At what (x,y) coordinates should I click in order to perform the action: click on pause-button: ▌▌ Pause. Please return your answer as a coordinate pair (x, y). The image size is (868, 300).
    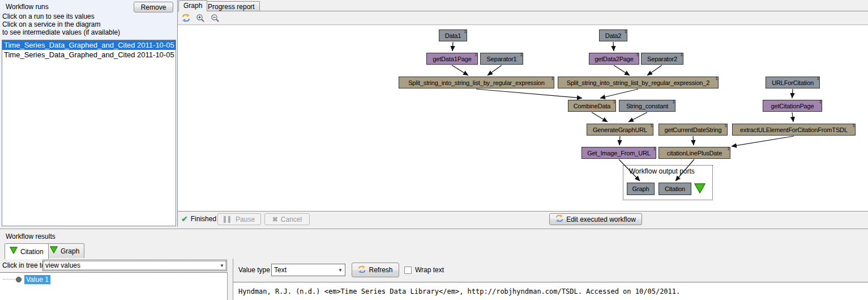
    Looking at the image, I should click on (239, 219).